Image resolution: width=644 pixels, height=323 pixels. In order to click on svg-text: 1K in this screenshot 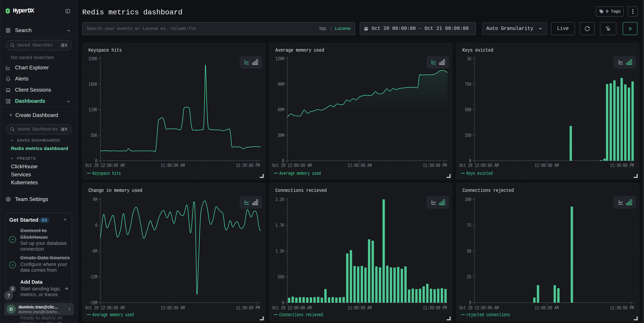, I will do `click(469, 59)`.